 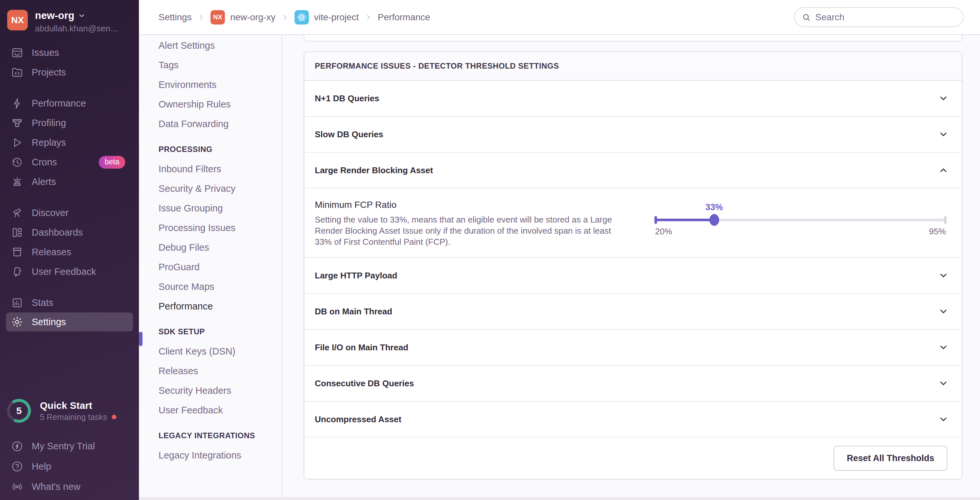 I want to click on nav-tags: Tags, so click(x=210, y=65).